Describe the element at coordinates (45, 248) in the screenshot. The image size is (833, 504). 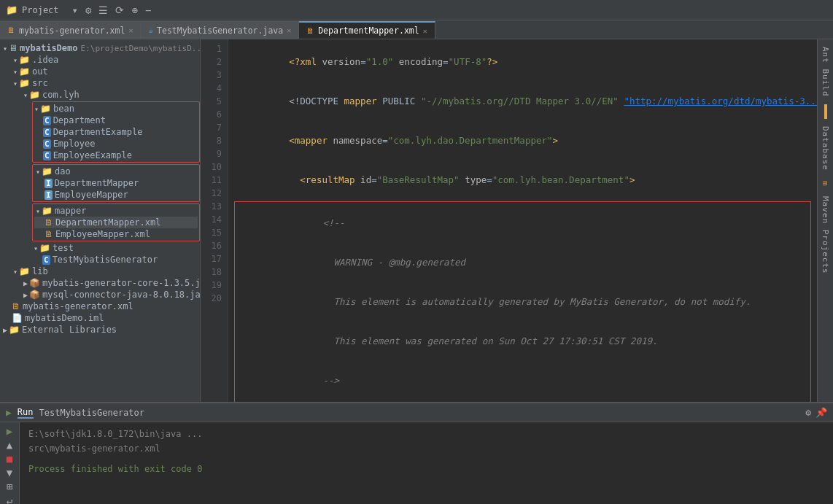
I see `folder-icon-test: 📁` at that location.